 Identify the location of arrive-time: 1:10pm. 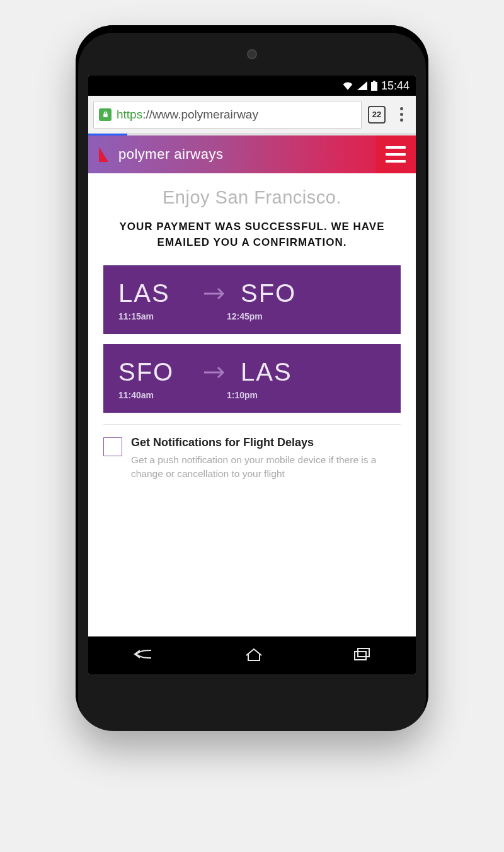
(281, 395).